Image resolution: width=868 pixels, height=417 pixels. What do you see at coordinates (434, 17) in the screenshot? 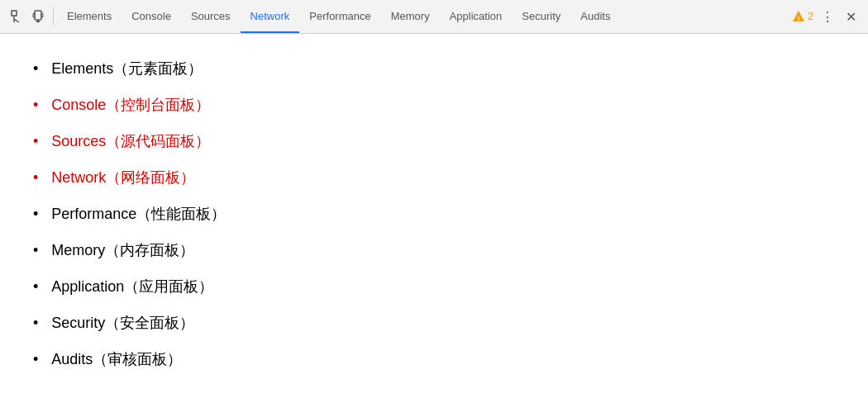
I see `devtools-toolbar: Elements Console Sources Network Perform…` at bounding box center [434, 17].